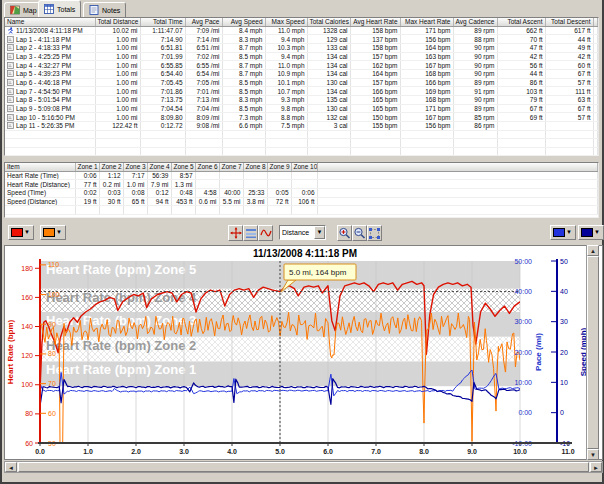 Image resolution: width=604 pixels, height=484 pixels. Describe the element at coordinates (50, 100) in the screenshot. I see `cell: Lap 8 - 5:01:54 PM` at that location.